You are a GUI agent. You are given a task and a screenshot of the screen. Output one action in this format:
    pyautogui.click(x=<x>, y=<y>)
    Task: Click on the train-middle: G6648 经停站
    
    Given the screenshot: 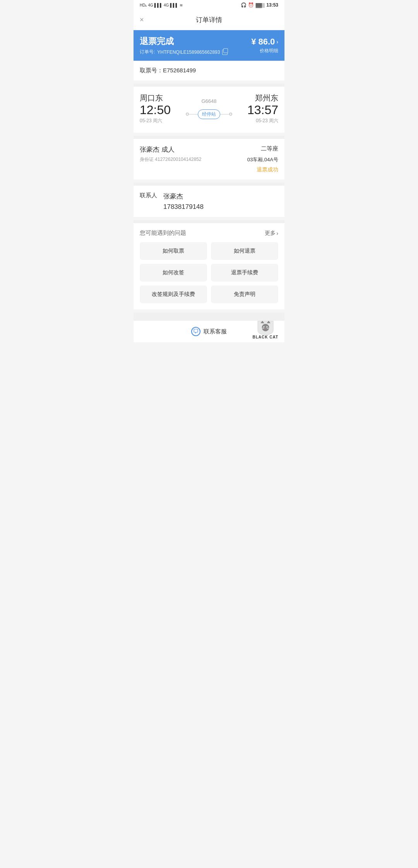 What is the action you would take?
    pyautogui.click(x=209, y=109)
    